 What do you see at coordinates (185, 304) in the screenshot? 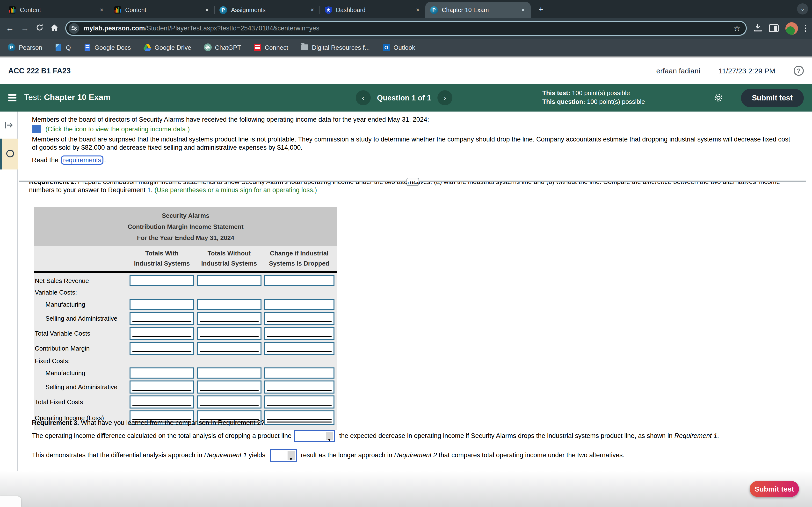
I see `table-row: Manufacturing` at bounding box center [185, 304].